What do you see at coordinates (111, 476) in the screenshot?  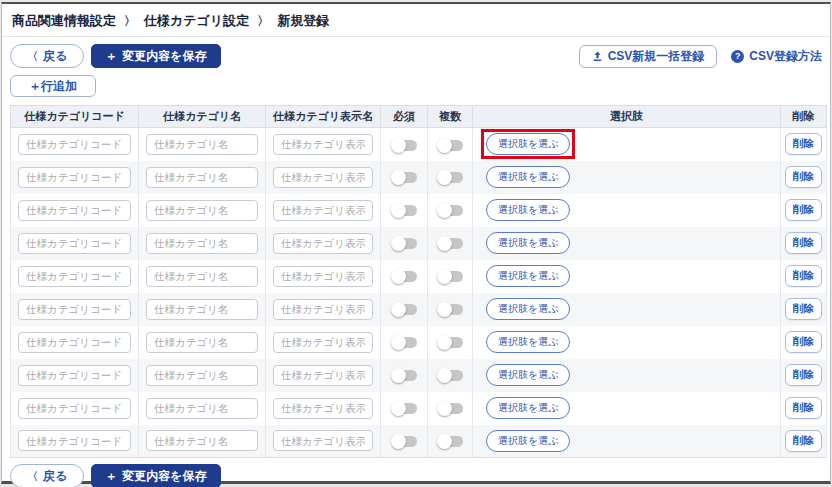 I see `plus-icon: ＋` at bounding box center [111, 476].